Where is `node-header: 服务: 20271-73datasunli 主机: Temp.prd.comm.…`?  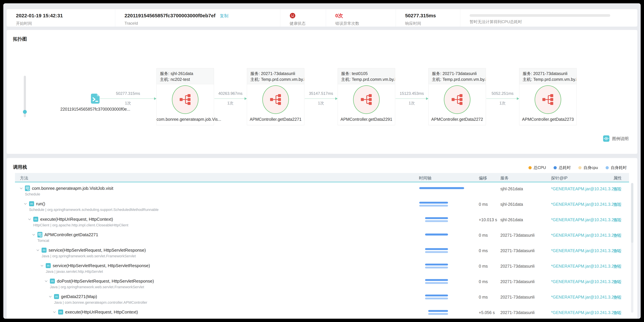 node-header: 服务: 20271-73datasunli 主机: Temp.prd.comm.… is located at coordinates (548, 76).